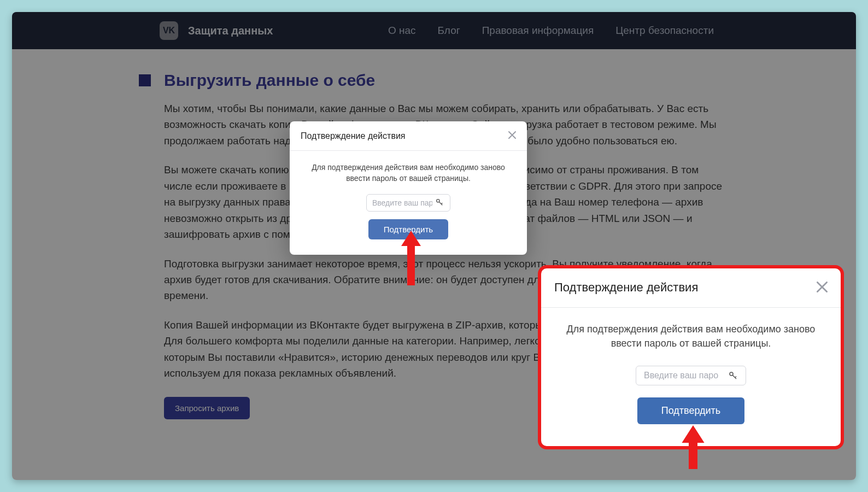  Describe the element at coordinates (402, 203) in the screenshot. I see `password-input` at that location.